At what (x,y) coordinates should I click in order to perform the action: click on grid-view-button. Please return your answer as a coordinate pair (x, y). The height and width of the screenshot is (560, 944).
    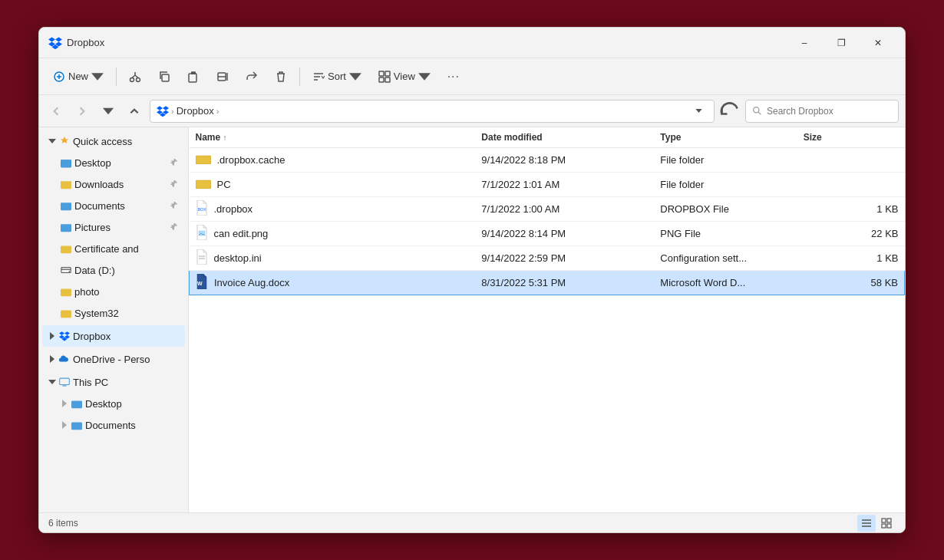
    Looking at the image, I should click on (886, 523).